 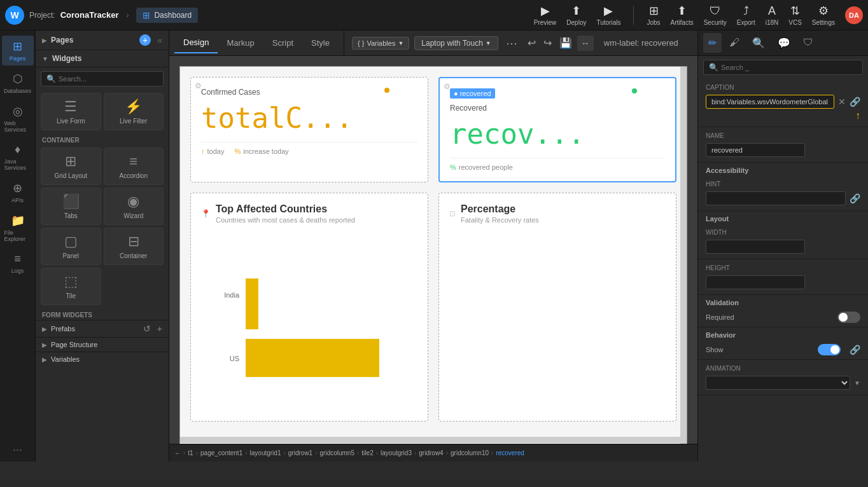 What do you see at coordinates (660, 43) in the screenshot?
I see `wm-value: recovered` at bounding box center [660, 43].